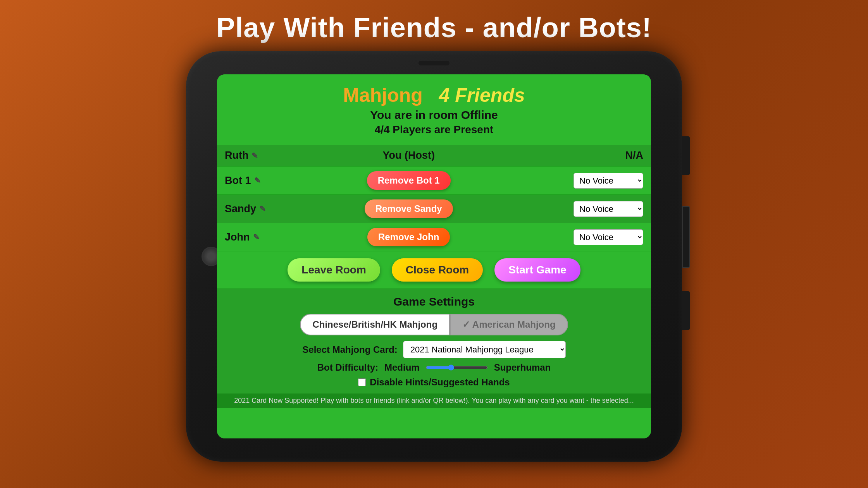  I want to click on player-status-ruth: You (Host), so click(408, 156).